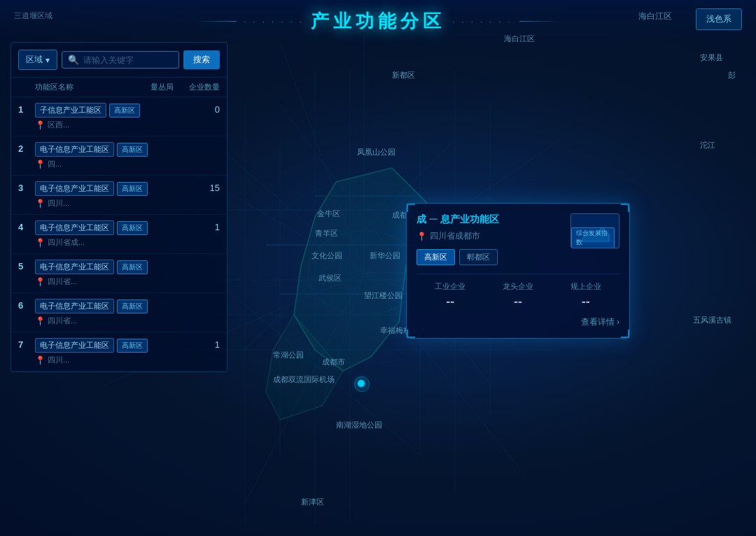  Describe the element at coordinates (329, 214) in the screenshot. I see `map-label: 金牛区` at that location.